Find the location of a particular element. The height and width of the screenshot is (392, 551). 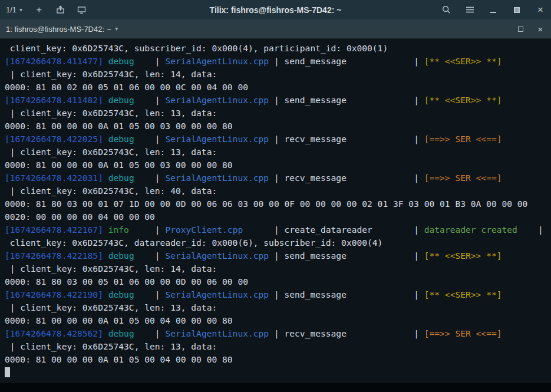

titlebar: 1/1 ▾ + Tilix: fishros@fishr is located at coordinates (276, 9).